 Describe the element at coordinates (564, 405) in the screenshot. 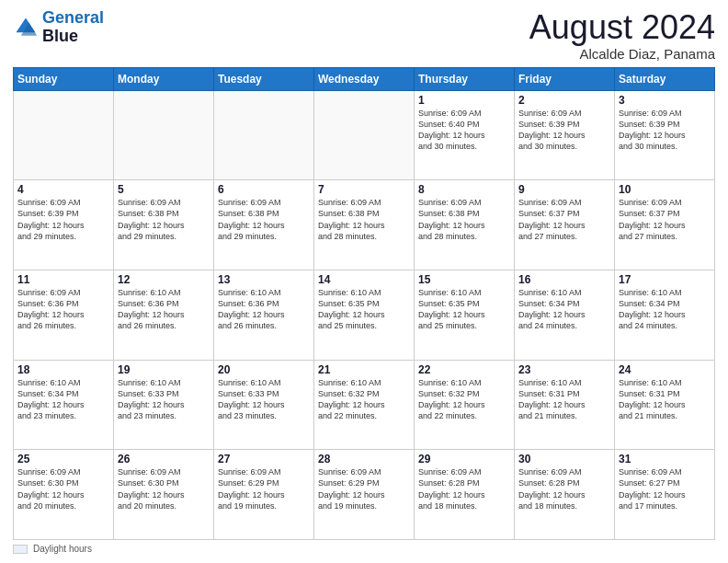

I see `calendar-cell: 23Sunrise: 6:10 AM Sunset: 6:31 PM Dayli…` at that location.